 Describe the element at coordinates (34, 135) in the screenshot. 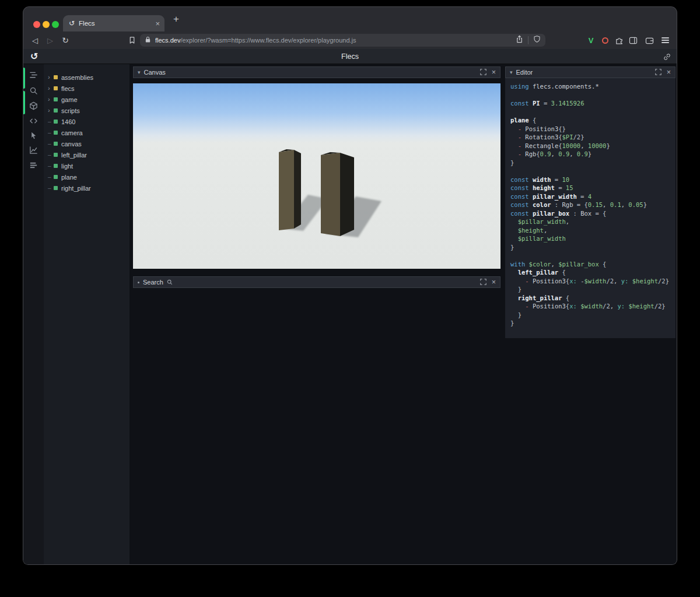

I see `pointer-icon` at that location.